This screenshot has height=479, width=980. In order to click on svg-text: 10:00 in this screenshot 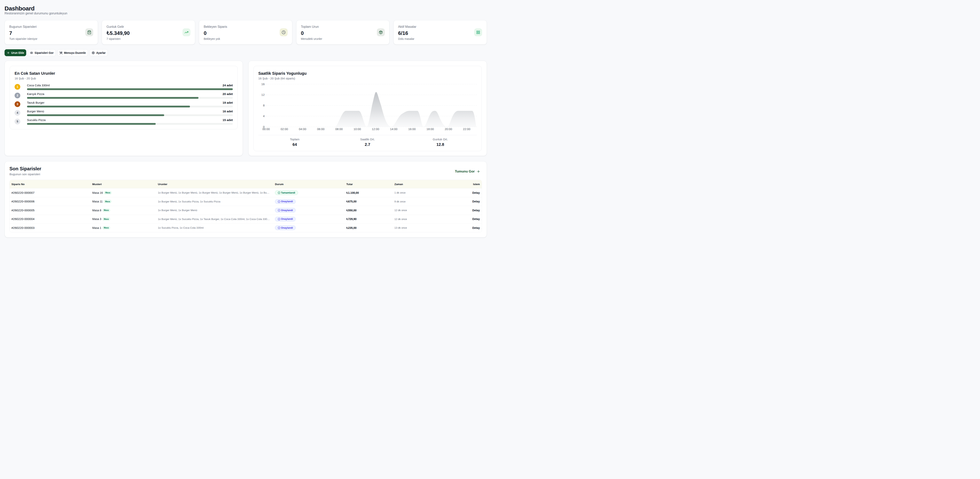, I will do `click(357, 129)`.